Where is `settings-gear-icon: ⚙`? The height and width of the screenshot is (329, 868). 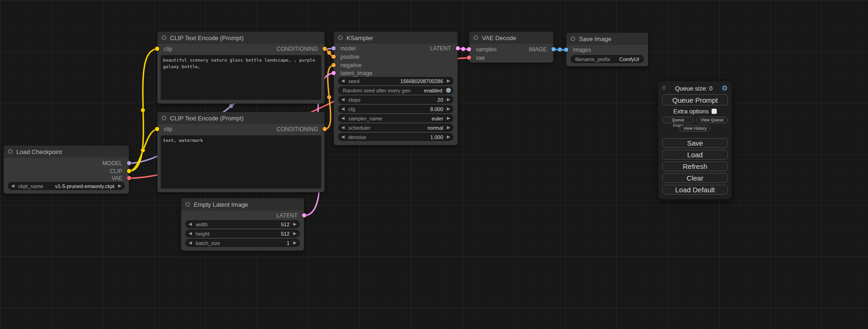
settings-gear-icon: ⚙ is located at coordinates (725, 88).